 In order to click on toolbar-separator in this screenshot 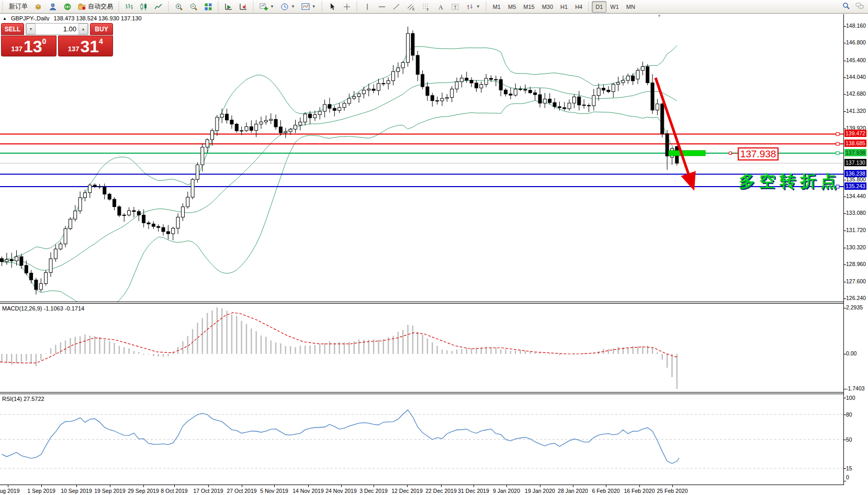, I will do `click(322, 7)`.